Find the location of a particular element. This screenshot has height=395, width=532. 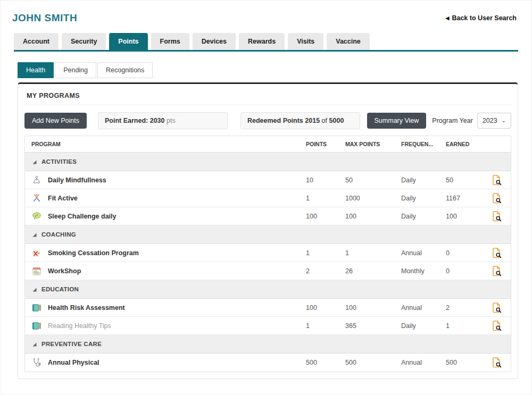

column-header-earned: EARNED is located at coordinates (464, 144).